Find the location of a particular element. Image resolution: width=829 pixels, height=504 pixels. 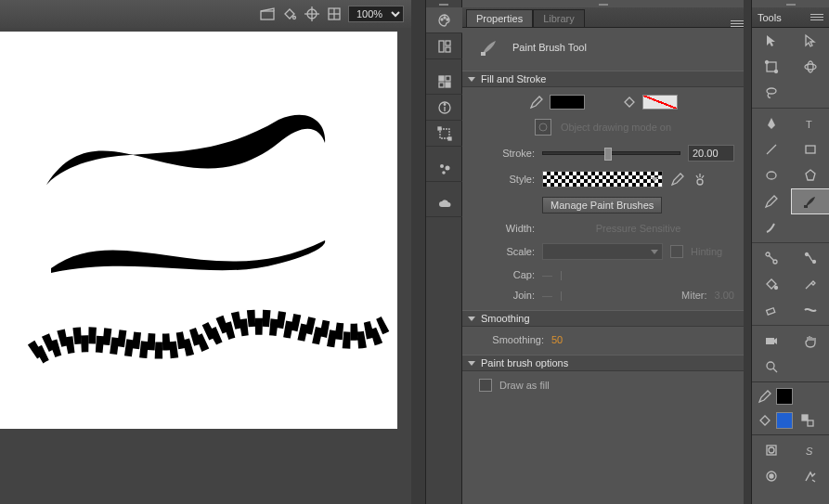

selection-tool is located at coordinates (771, 41).